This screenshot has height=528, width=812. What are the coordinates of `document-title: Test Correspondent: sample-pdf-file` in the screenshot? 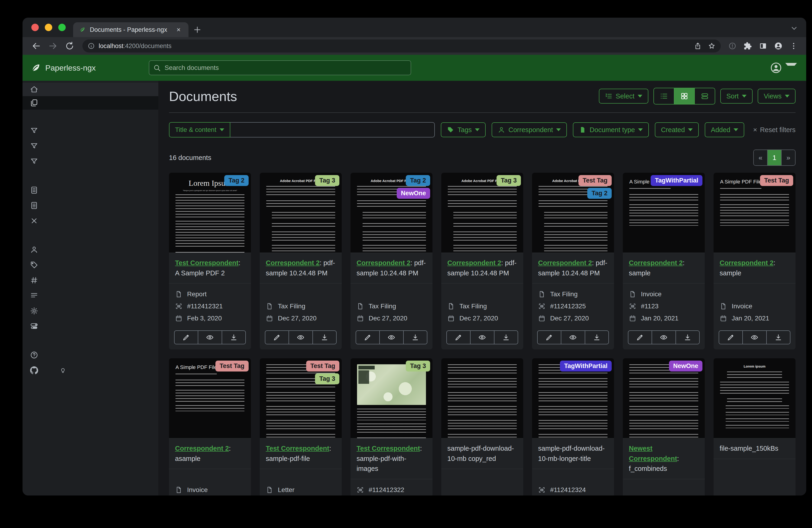 It's located at (301, 454).